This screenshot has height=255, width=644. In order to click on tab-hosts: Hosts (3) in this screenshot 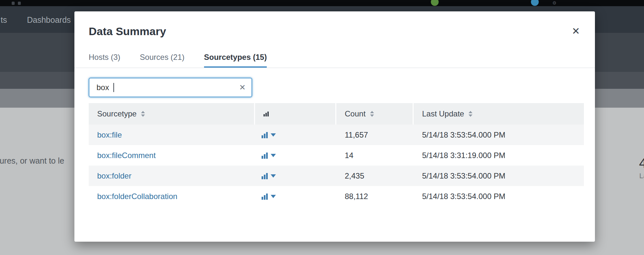, I will do `click(105, 60)`.